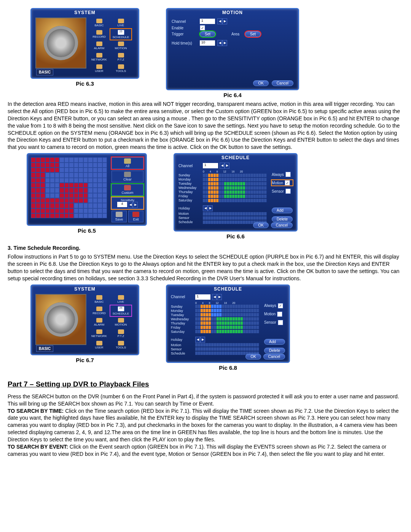 Image resolution: width=411 pixels, height=532 pixels. What do you see at coordinates (136, 216) in the screenshot?
I see `exit-button: Exit` at bounding box center [136, 216].